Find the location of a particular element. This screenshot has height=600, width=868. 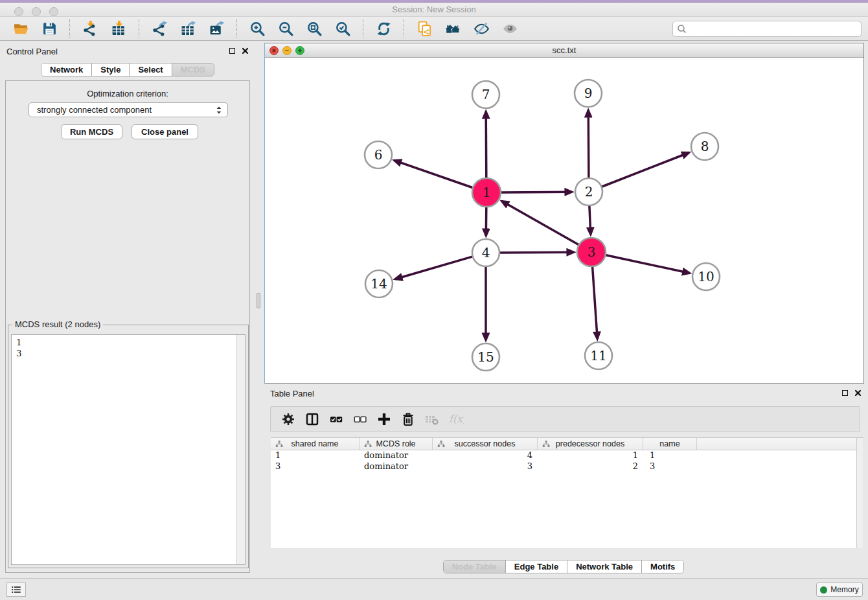

refresh-view-button is located at coordinates (383, 29).